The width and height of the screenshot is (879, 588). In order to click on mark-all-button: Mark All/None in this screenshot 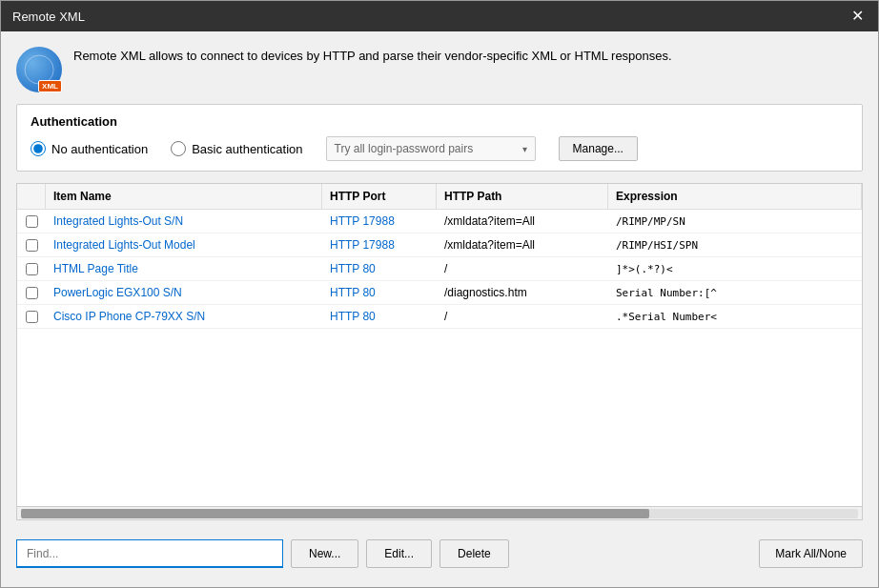, I will do `click(810, 554)`.